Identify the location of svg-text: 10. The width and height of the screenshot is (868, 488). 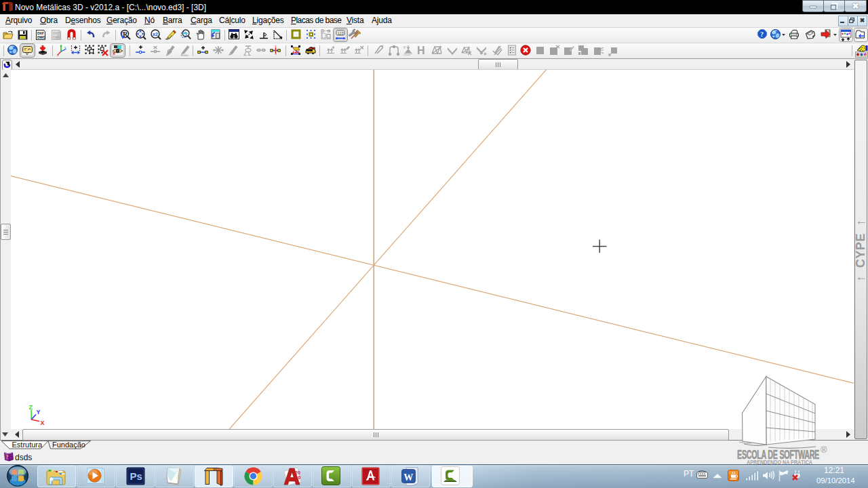
(298, 477).